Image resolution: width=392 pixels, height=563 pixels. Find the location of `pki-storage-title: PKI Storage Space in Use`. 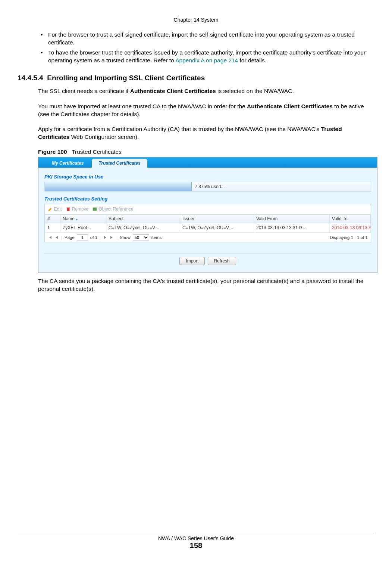

pki-storage-title: PKI Storage Space in Use is located at coordinates (208, 177).